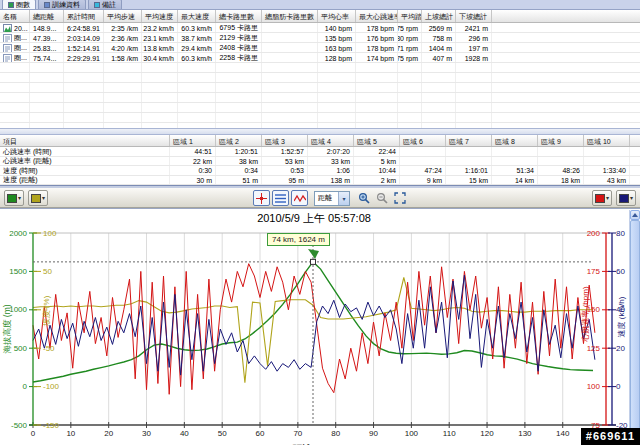 Image resolution: width=640 pixels, height=445 pixels. I want to click on table-cell: 178 bpm, so click(377, 28).